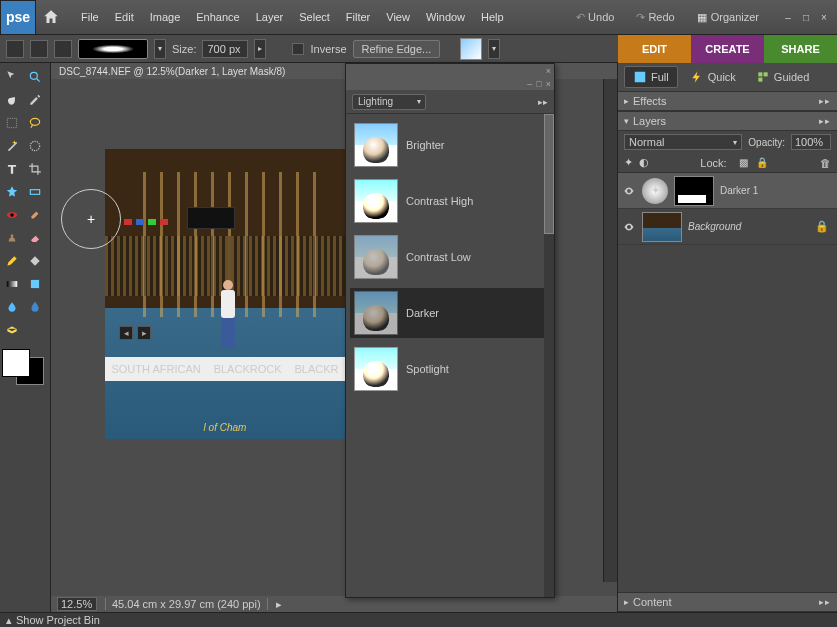 The image size is (837, 627). Describe the element at coordinates (739, 190) in the screenshot. I see `layer-name: Darker 1` at that location.